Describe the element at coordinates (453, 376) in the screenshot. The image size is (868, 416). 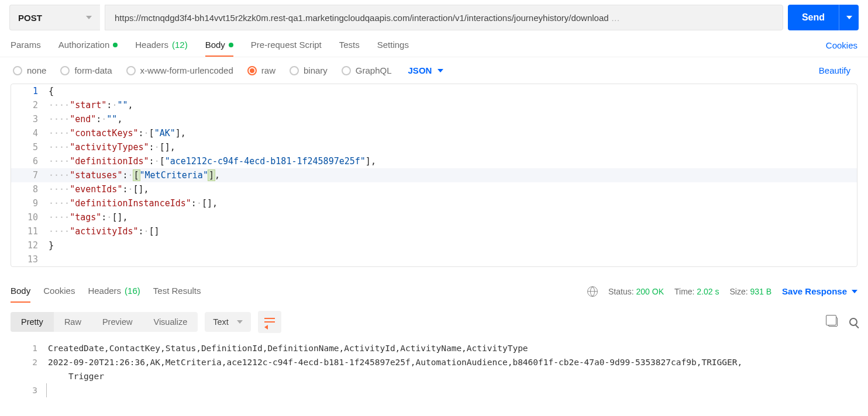
I see `response-line: Trigger` at that location.